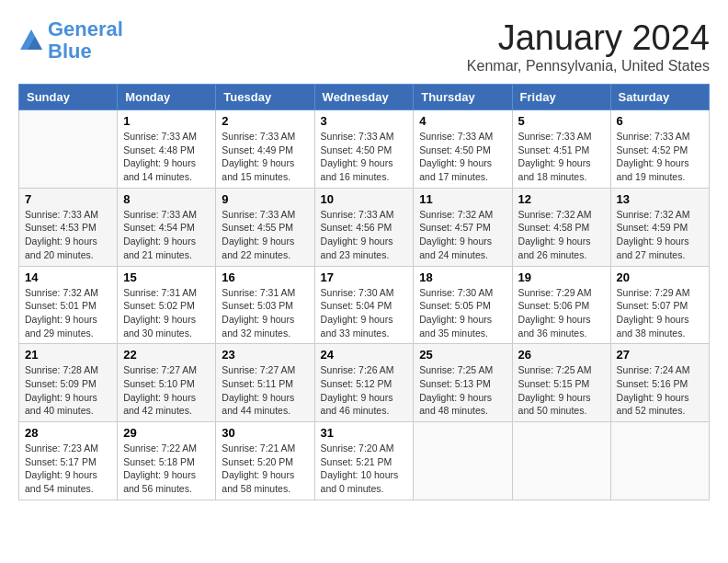  I want to click on day-number: 9, so click(265, 199).